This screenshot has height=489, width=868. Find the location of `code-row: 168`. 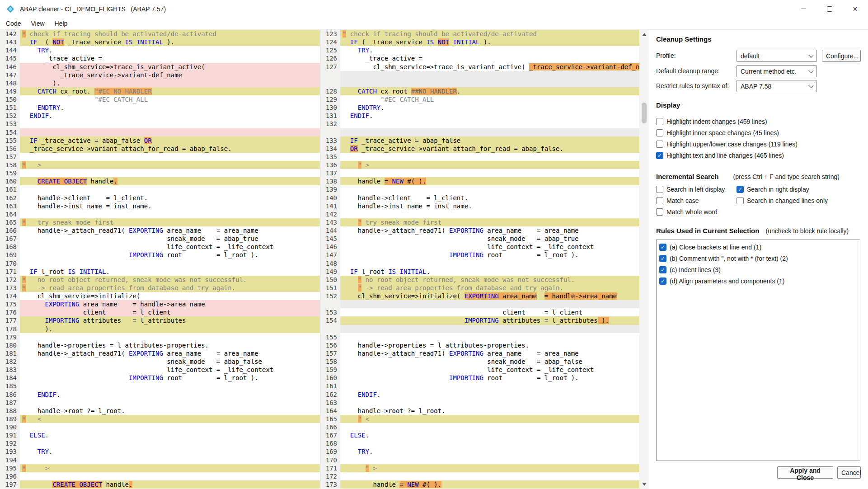

code-row: 168 is located at coordinates (480, 443).